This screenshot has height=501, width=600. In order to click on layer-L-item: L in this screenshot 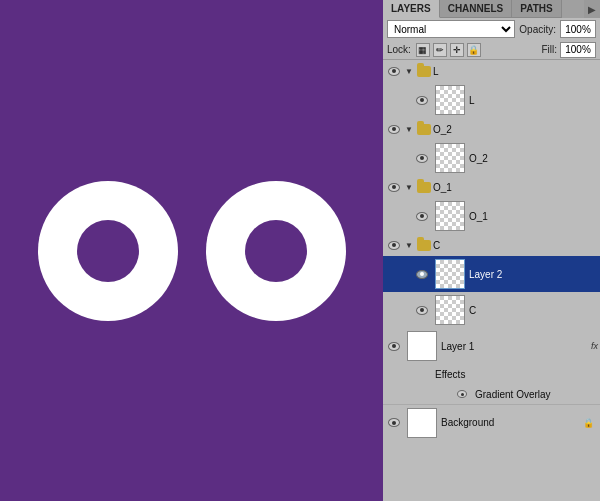, I will do `click(492, 100)`.